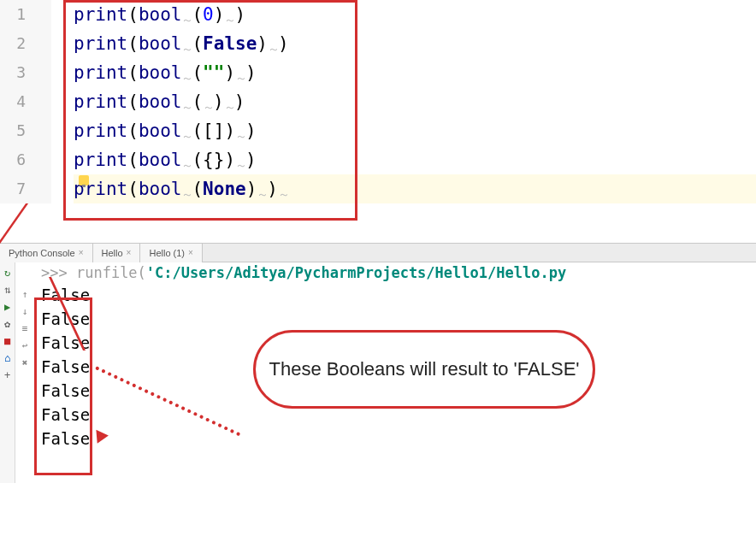 Image resolution: width=756 pixels, height=536 pixels. What do you see at coordinates (84, 180) in the screenshot?
I see `intention-bulb-icon` at bounding box center [84, 180].